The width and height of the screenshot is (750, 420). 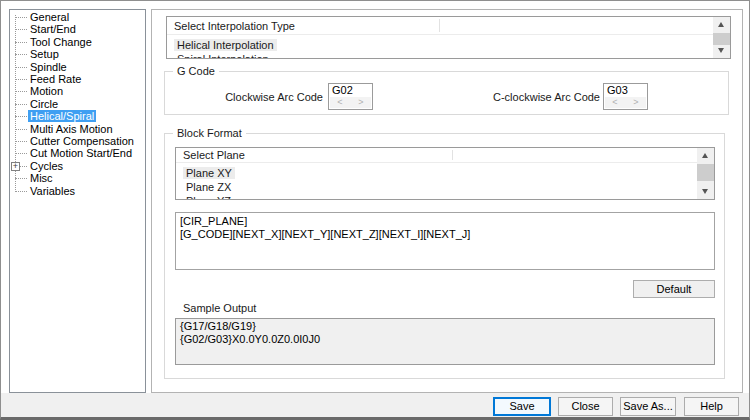 What do you see at coordinates (626, 90) in the screenshot?
I see `cclockwise-arc-code-value: G03` at bounding box center [626, 90].